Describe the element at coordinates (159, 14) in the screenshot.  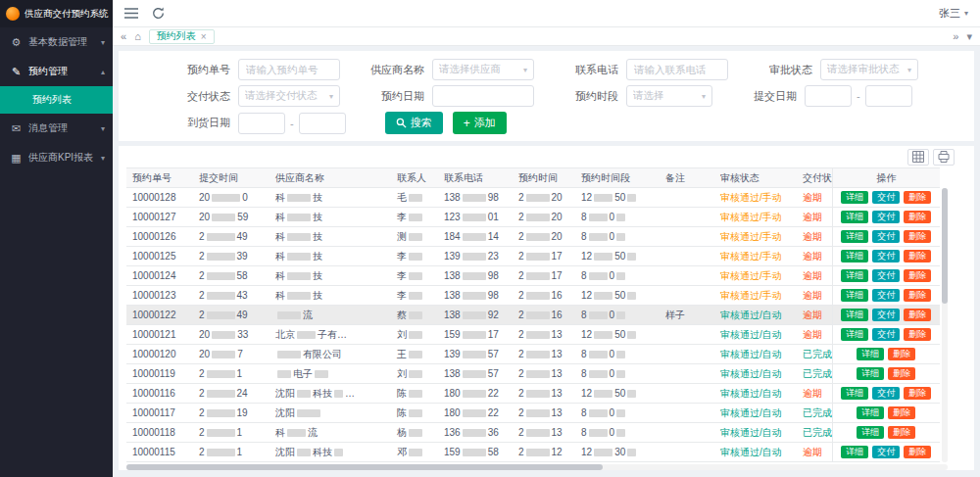
I see `refresh-icon` at that location.